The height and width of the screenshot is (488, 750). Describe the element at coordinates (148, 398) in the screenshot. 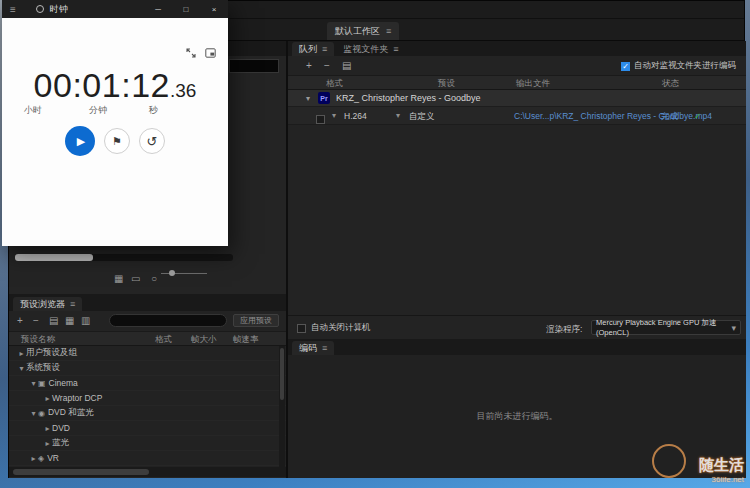

I see `tree-item-wraptor-dcp: ▸ Wraptor DCP` at that location.